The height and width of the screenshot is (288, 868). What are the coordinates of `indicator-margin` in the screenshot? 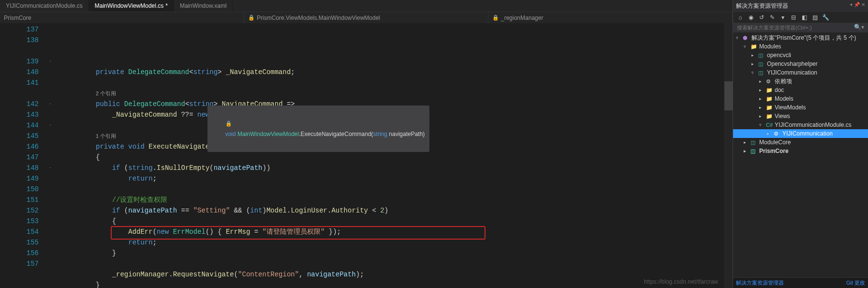 It's located at (6, 156).